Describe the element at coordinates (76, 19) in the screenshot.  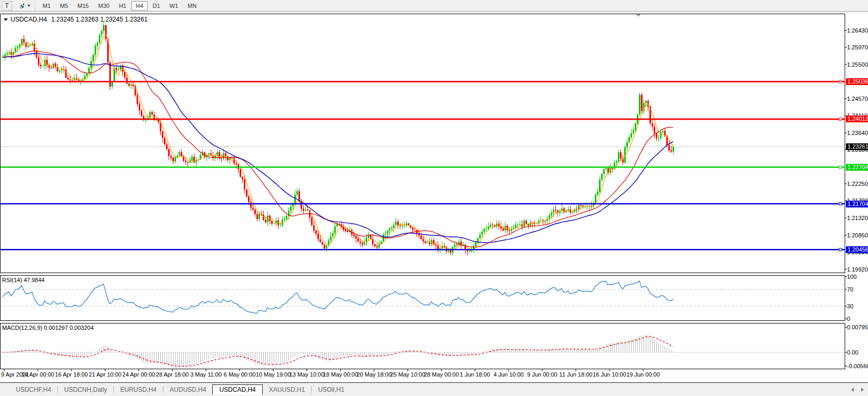
I see `chart-title: USDCAD,H4 1.23245 1.23263 1.23245 1.2326…` at that location.